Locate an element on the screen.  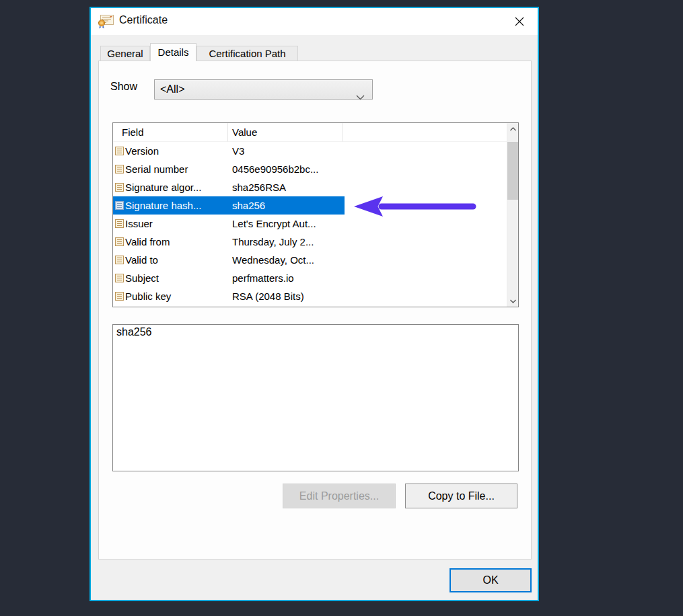
field-value: RSA (2048 Bits) is located at coordinates (268, 296).